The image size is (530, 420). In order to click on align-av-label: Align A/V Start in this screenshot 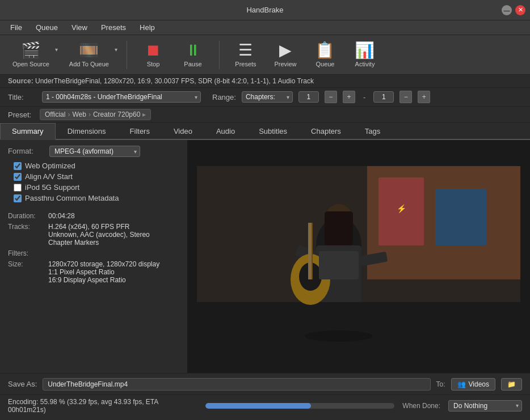, I will do `click(49, 177)`.